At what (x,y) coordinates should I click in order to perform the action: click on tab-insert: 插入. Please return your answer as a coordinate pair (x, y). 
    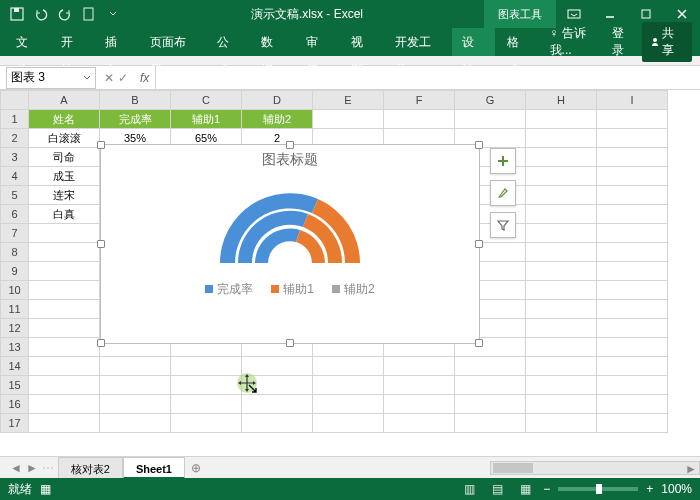
    Looking at the image, I should click on (116, 42).